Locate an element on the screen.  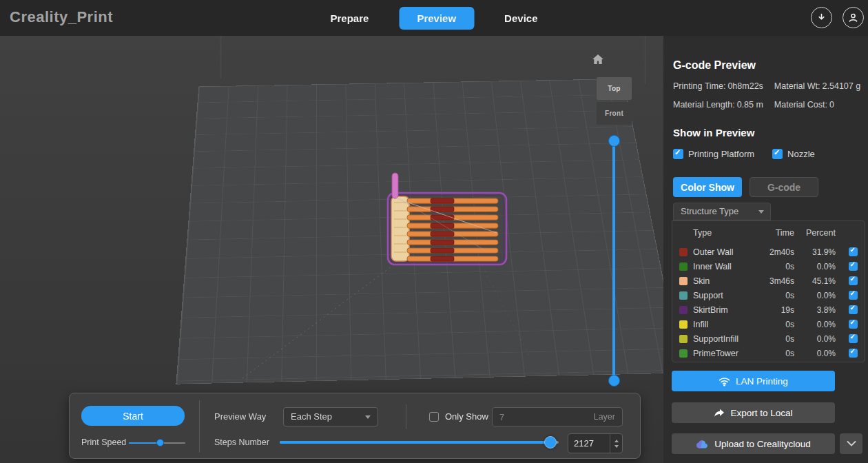
only-show-layer-field: Layer is located at coordinates (557, 417).